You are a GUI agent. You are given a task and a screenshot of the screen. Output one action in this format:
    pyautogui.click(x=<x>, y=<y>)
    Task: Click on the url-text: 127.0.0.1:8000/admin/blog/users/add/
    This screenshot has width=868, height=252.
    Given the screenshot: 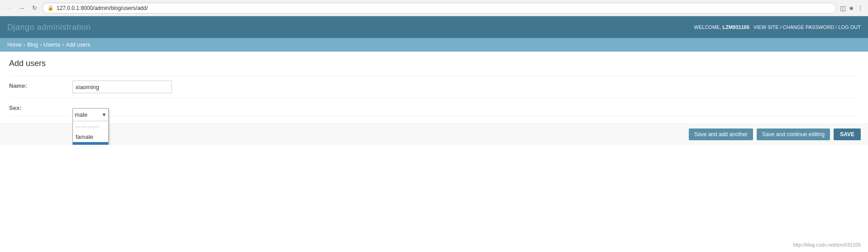 What is the action you would take?
    pyautogui.click(x=102, y=8)
    